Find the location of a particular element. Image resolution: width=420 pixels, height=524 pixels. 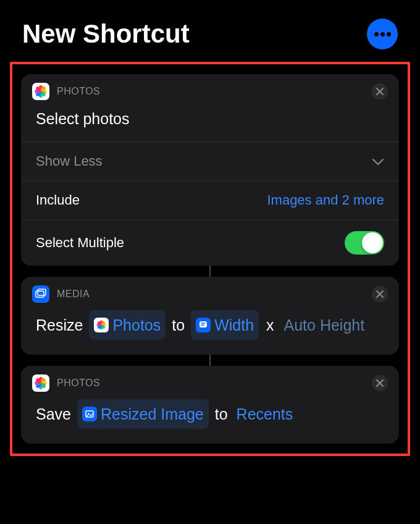

token-label: Resized Image is located at coordinates (152, 414).